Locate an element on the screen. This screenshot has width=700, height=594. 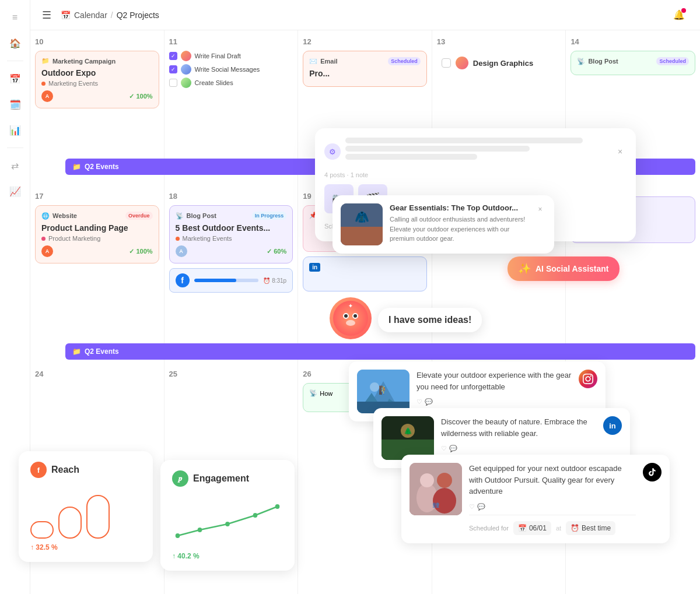
menu-icon: ☰ is located at coordinates (47, 15).